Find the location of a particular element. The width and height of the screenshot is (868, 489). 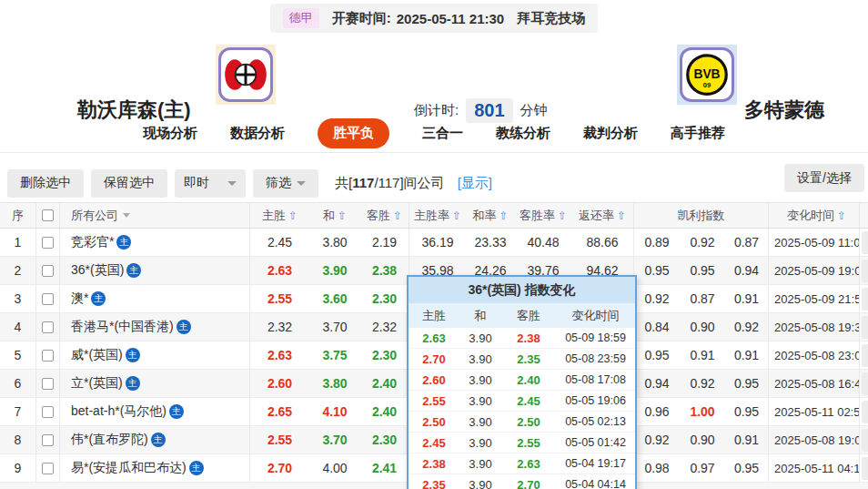

company-cell: 澳*主 is located at coordinates (155, 299).